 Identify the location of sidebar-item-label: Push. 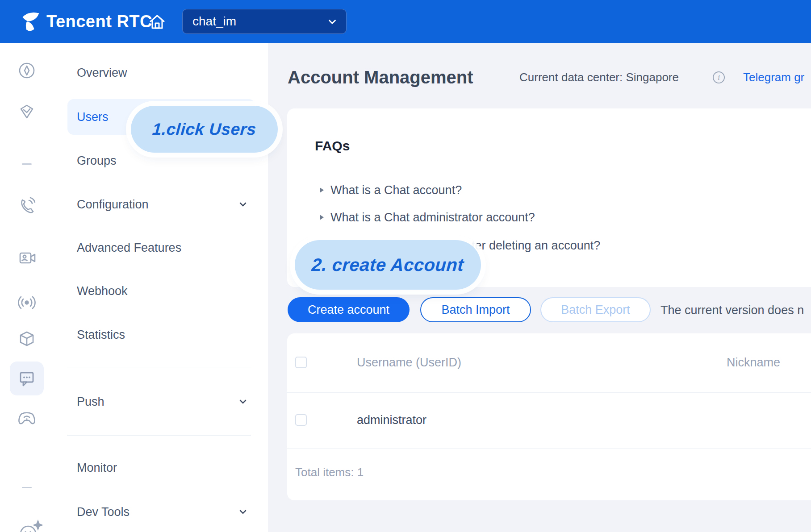
(91, 402).